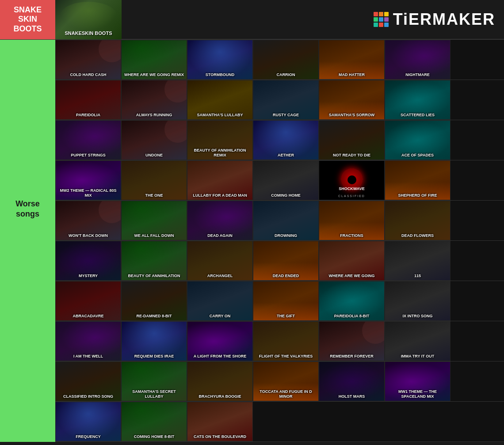 The height and width of the screenshot is (445, 504). What do you see at coordinates (417, 180) in the screenshot?
I see `card-3-5: SHEPHERD OF FIRE` at bounding box center [417, 180].